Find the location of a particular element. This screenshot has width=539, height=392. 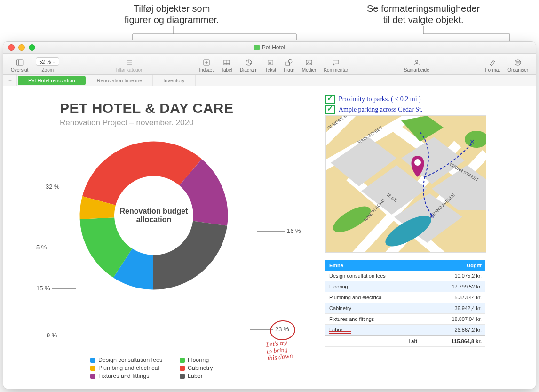

overview-button: Oversigt is located at coordinates (20, 66).